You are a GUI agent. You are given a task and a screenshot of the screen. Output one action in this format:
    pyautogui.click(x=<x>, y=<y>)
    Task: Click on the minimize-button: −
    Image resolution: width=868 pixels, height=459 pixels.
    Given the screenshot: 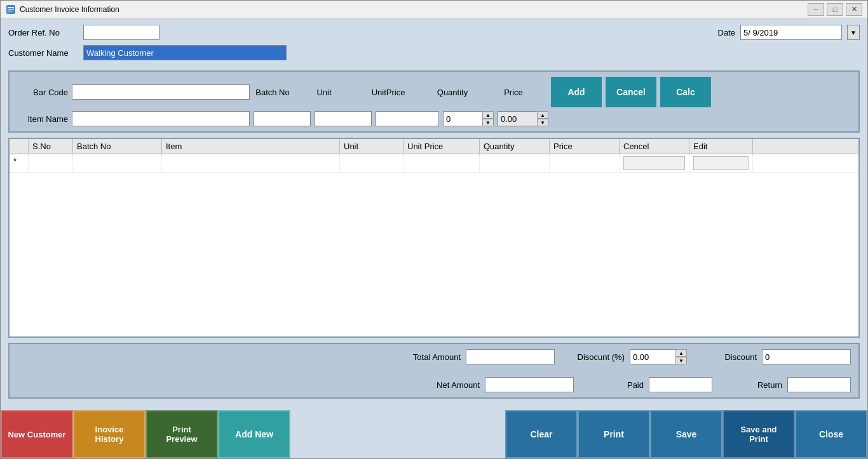 What is the action you would take?
    pyautogui.click(x=816, y=10)
    